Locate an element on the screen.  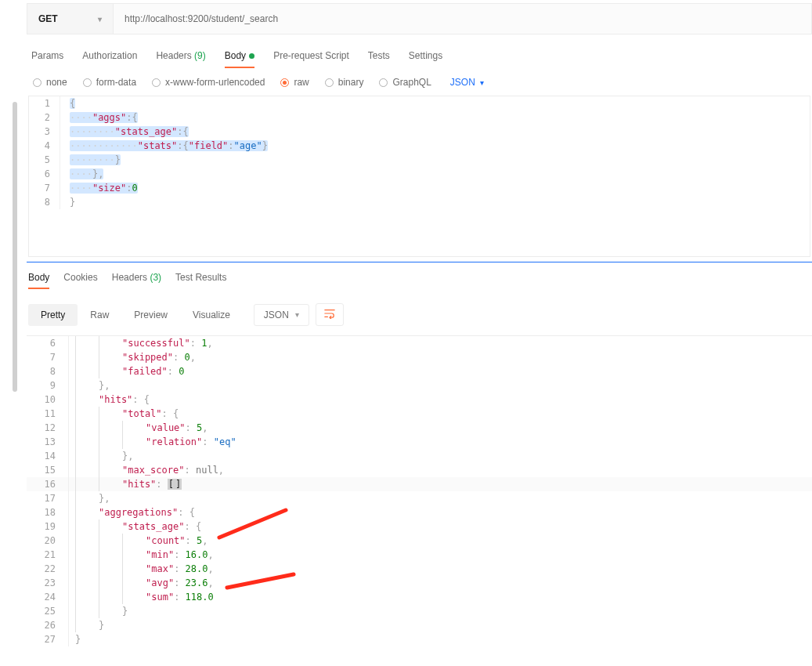
body-type-row: none form-data x-www-form-urlencoded raw… is located at coordinates (420, 81).